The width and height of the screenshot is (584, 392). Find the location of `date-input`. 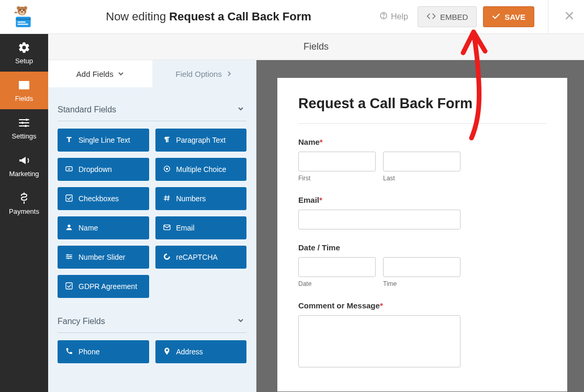

date-input is located at coordinates (337, 267).